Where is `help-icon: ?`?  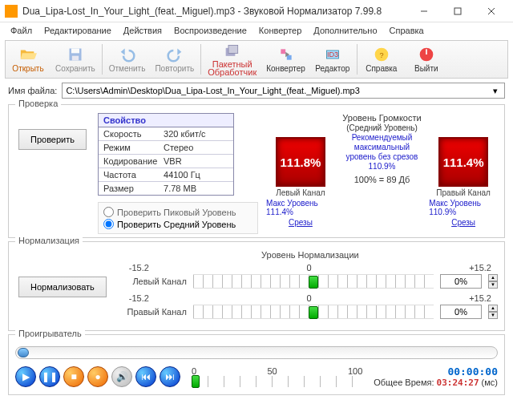
help-icon: ? is located at coordinates (382, 55).